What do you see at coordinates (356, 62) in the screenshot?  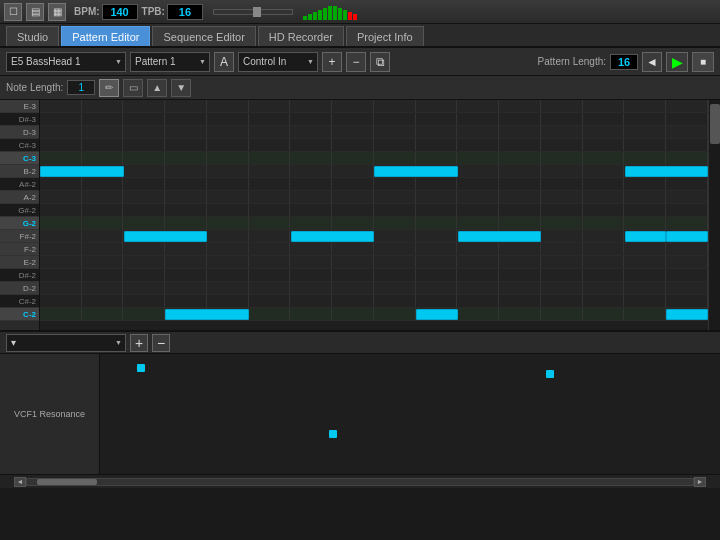 I see `remove-note-btn: −` at bounding box center [356, 62].